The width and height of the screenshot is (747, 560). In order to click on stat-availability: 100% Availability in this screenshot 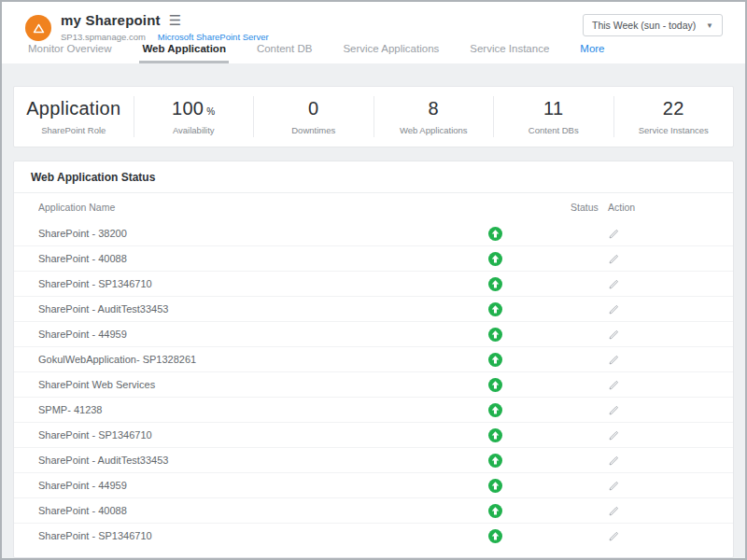, I will do `click(194, 117)`.